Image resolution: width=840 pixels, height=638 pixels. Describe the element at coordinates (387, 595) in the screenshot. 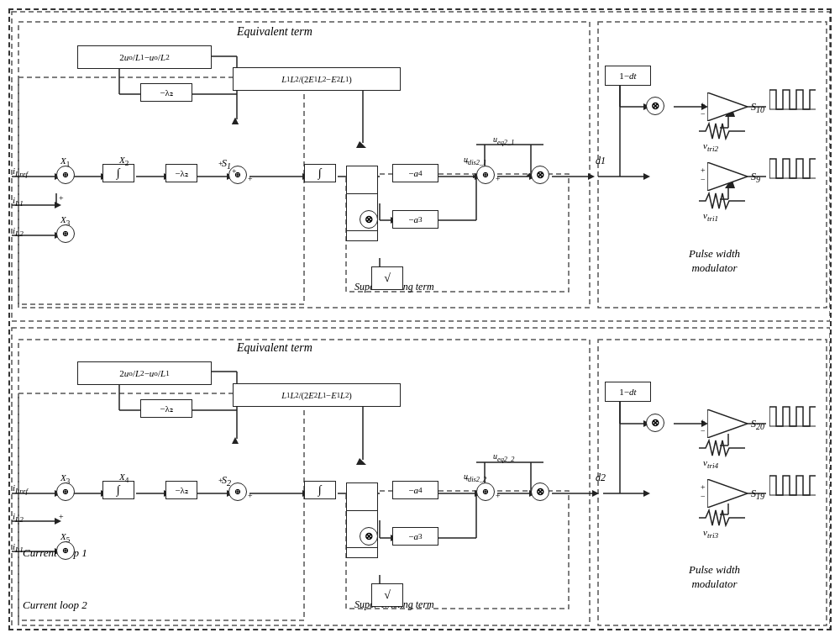

I see `sqrt-bottom: √` at that location.